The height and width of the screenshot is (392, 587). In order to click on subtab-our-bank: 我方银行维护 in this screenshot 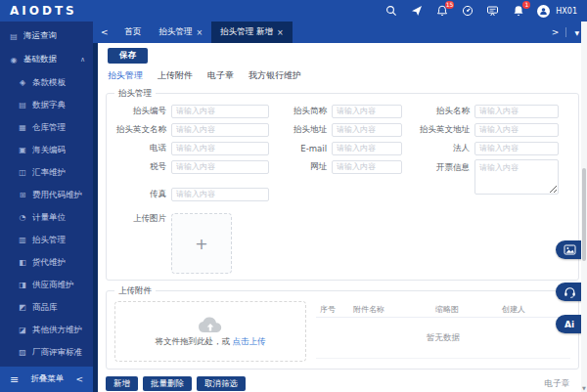, I will do `click(275, 76)`.